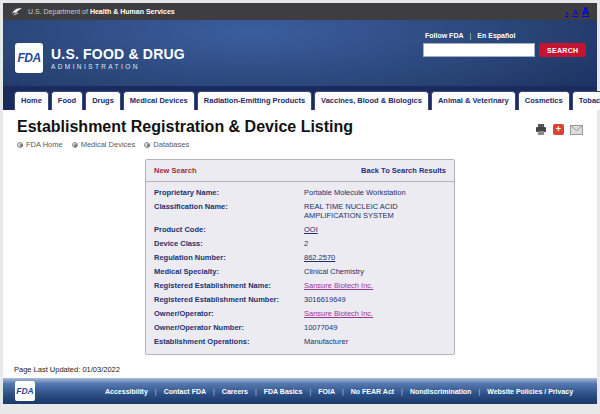 Image resolution: width=600 pixels, height=414 pixels. Describe the element at coordinates (132, 12) in the screenshot. I see `hhs-text-bold: Health & Human Services` at that location.